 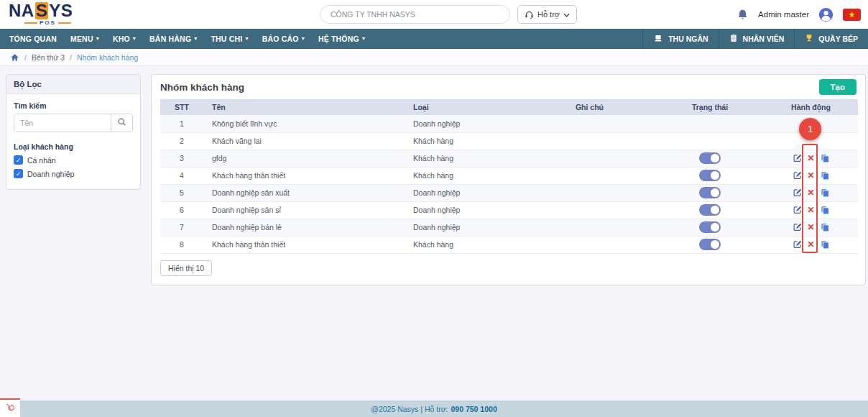 What do you see at coordinates (182, 124) in the screenshot?
I see `cell-stt: 1` at bounding box center [182, 124].